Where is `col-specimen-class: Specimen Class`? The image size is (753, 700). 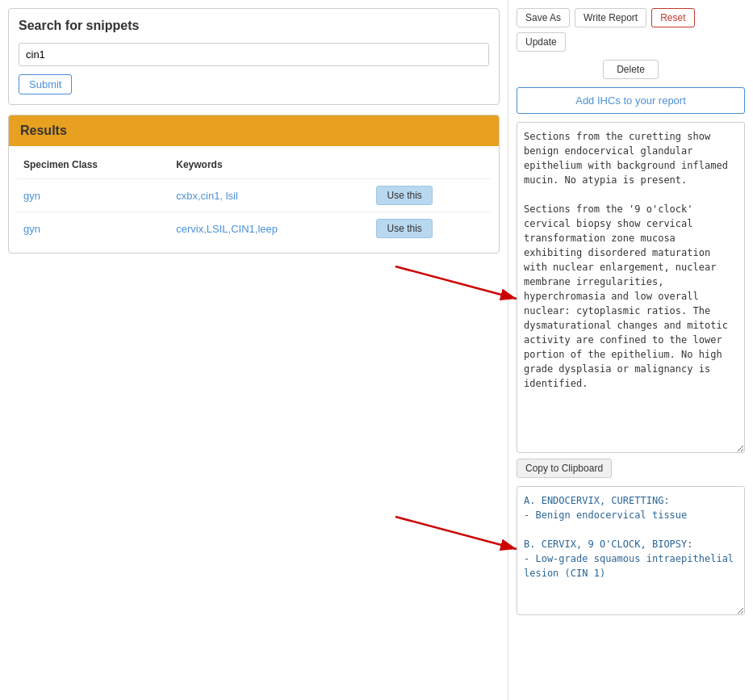 col-specimen-class: Specimen Class is located at coordinates (94, 166).